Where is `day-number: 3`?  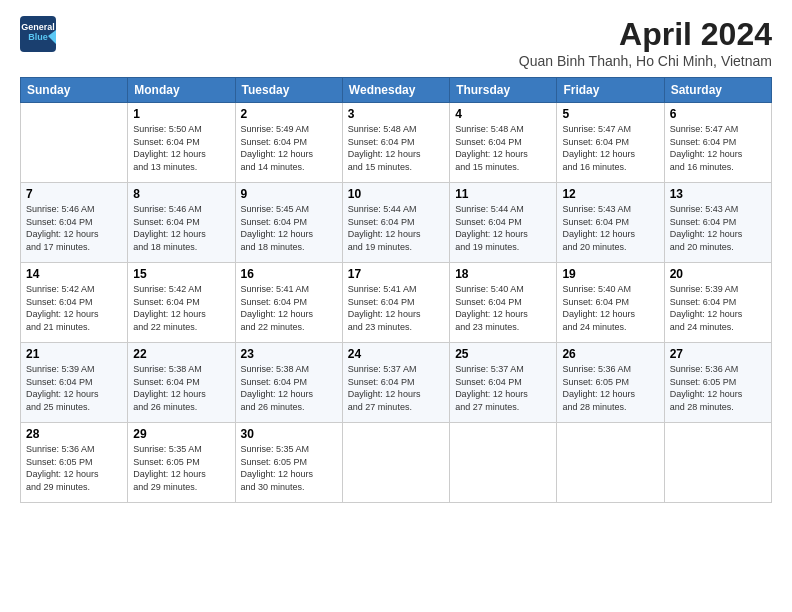 day-number: 3 is located at coordinates (396, 114).